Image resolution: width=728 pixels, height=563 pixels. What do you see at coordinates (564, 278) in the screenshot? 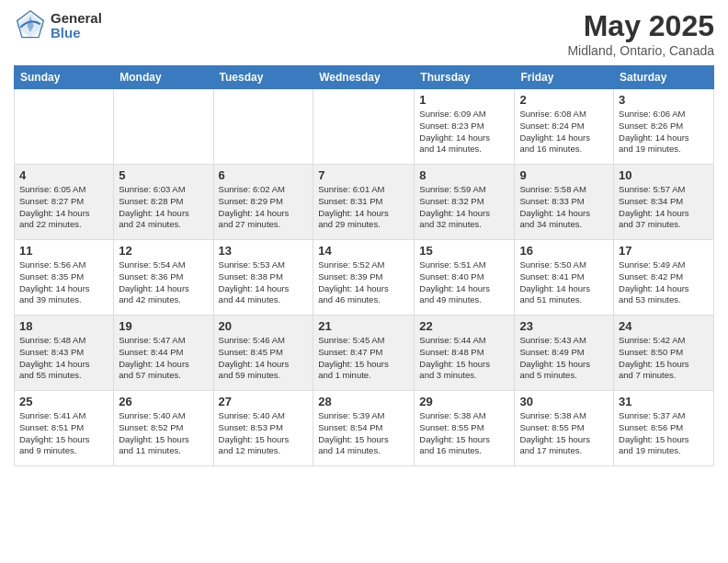
I see `calendar-cell: 16Sunrise: 5:50 AM Sunset: 8:41 PM Dayli…` at bounding box center [564, 278].